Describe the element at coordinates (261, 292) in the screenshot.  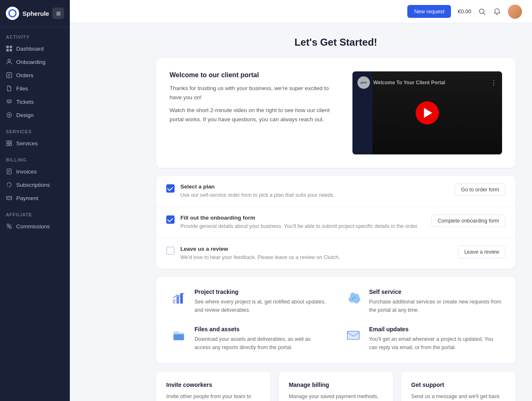
I see `feature-title-0: Project tracking` at that location.